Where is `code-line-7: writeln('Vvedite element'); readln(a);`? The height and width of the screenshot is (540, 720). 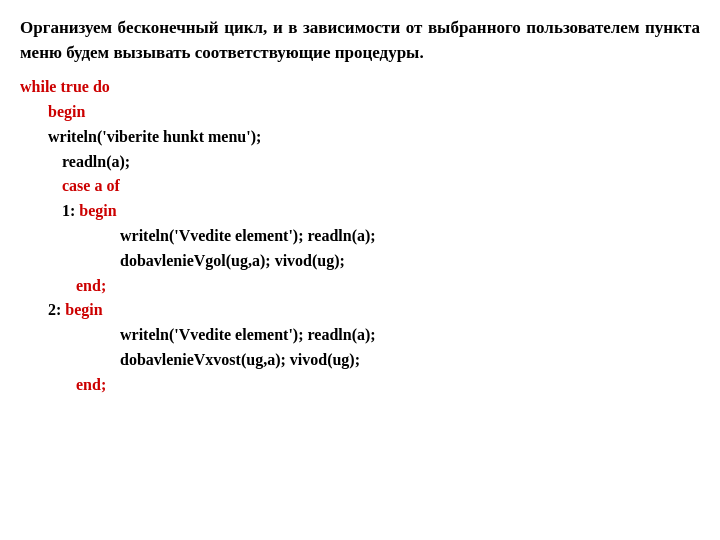 code-line-7: writeln('Vvedite element'); readln(a); is located at coordinates (410, 236).